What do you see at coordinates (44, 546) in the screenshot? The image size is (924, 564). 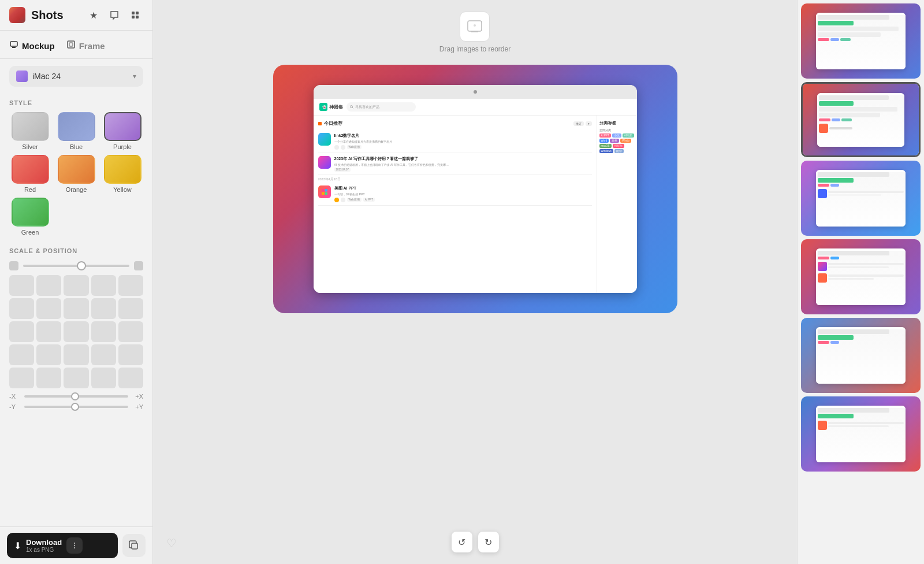 I see `download-text: Download 1x as PNG` at bounding box center [44, 546].